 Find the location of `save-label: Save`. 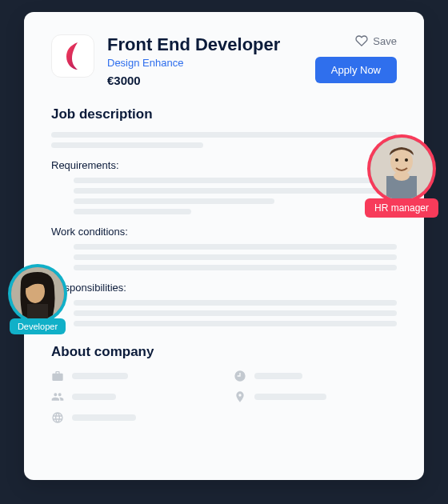

save-label: Save is located at coordinates (385, 42).